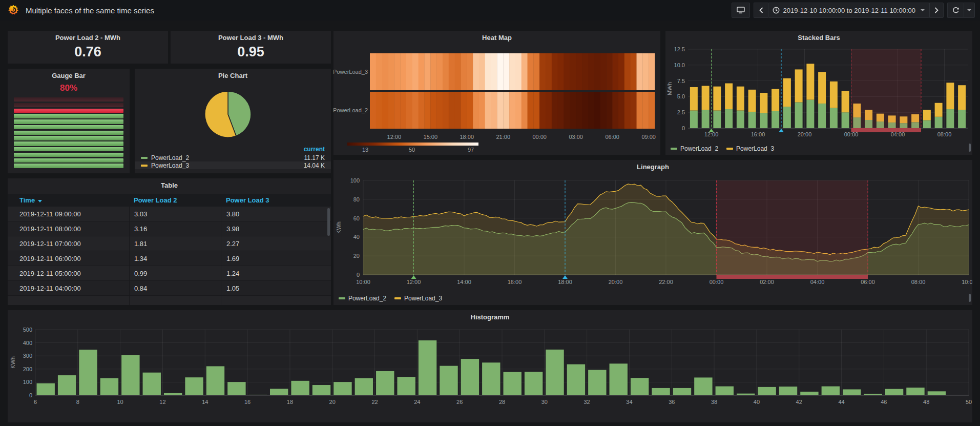 The height and width of the screenshot is (426, 980). What do you see at coordinates (955, 10) in the screenshot?
I see `refresh-button` at bounding box center [955, 10].